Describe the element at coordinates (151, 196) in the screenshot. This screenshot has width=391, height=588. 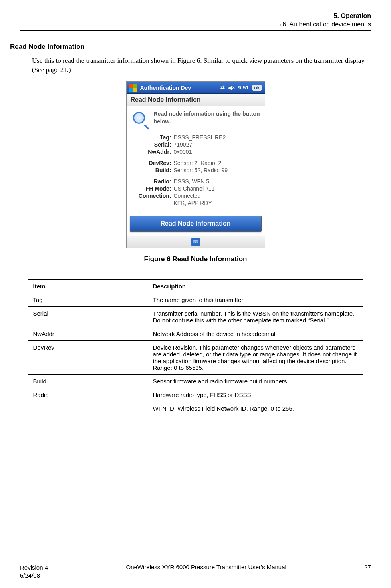
I see `label-connection: Connection:` at that location.